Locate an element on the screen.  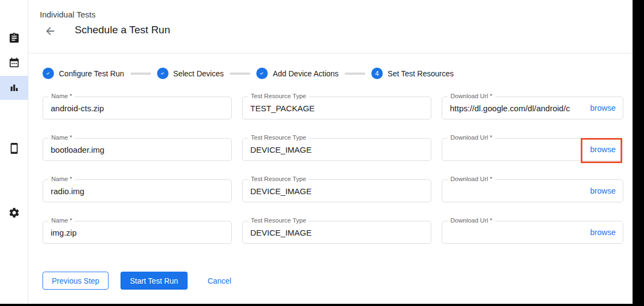
download-url-value: https://dl.google.com/dl/android/c is located at coordinates (514, 108).